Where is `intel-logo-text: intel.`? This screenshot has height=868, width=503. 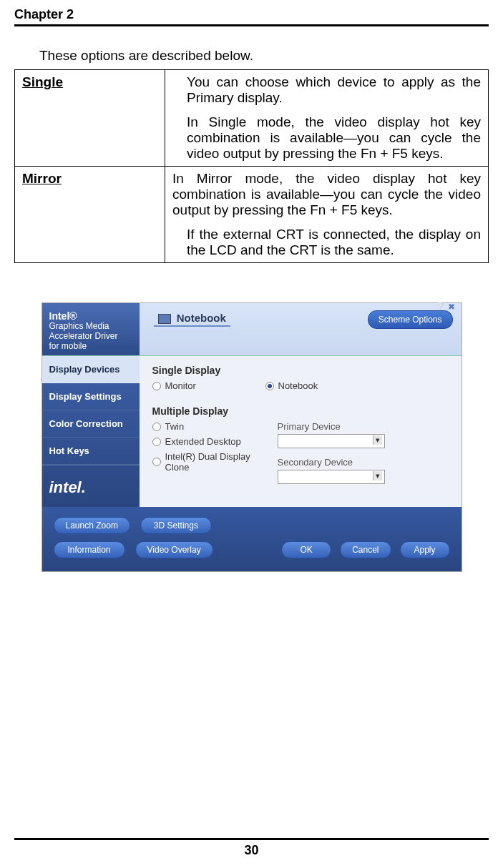 intel-logo-text: intel. is located at coordinates (91, 486).